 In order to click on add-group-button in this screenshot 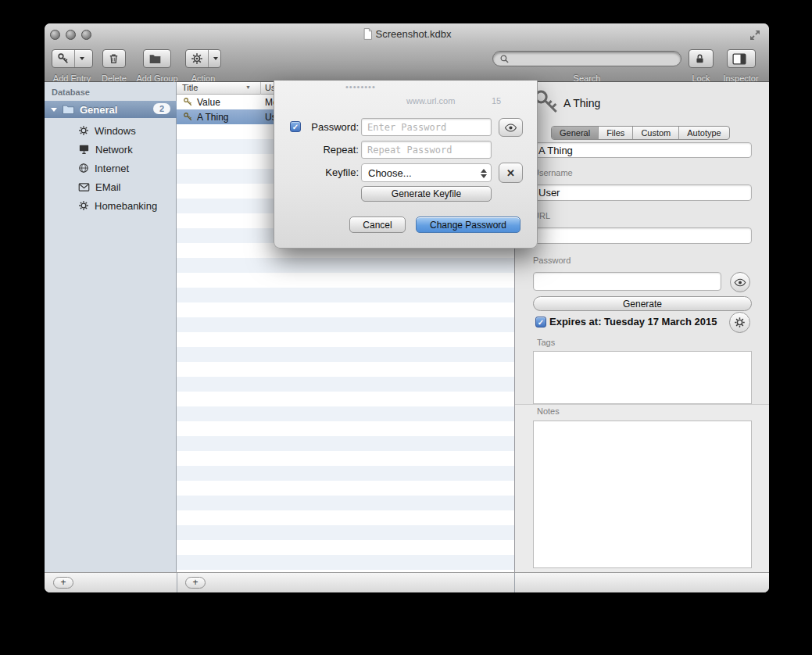, I will do `click(157, 59)`.